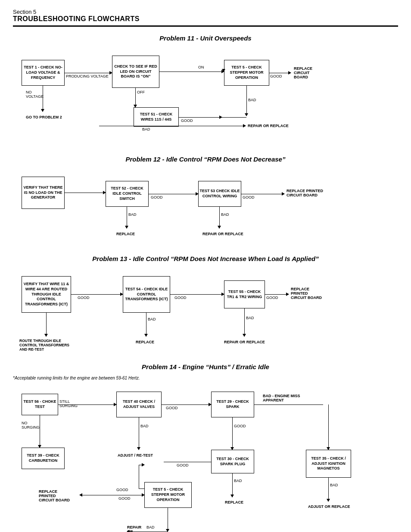 This screenshot has width=411, height=532. I want to click on label-replace-pcb12: REPLACE PRINTEDCIRCUIT BOARD, so click(305, 193).